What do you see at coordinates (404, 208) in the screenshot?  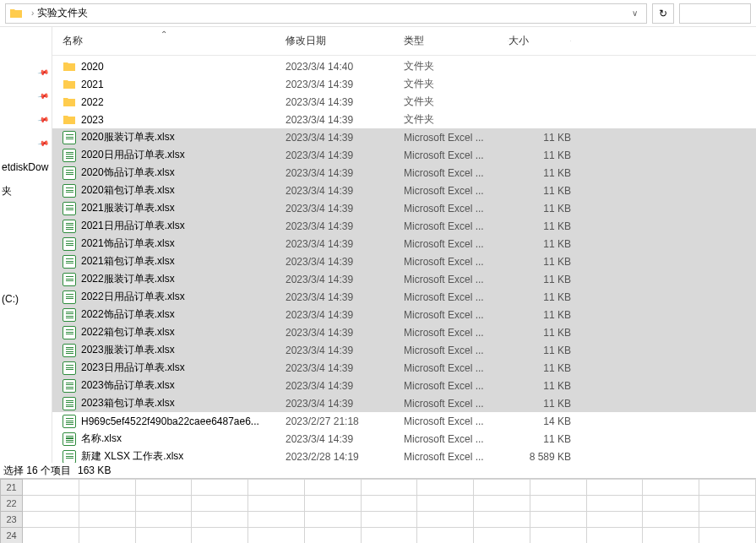 I see `table-row: 2021服装订单表.xlsx2023/3/4 14:39Microsoft Ex…` at bounding box center [404, 208].